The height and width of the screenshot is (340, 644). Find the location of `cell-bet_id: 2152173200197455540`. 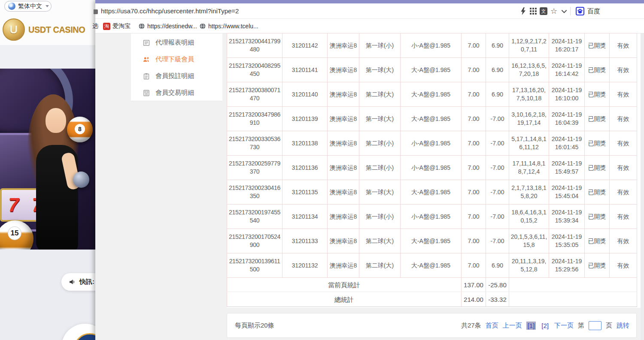

cell-bet_id: 2152173200197455540 is located at coordinates (255, 217).